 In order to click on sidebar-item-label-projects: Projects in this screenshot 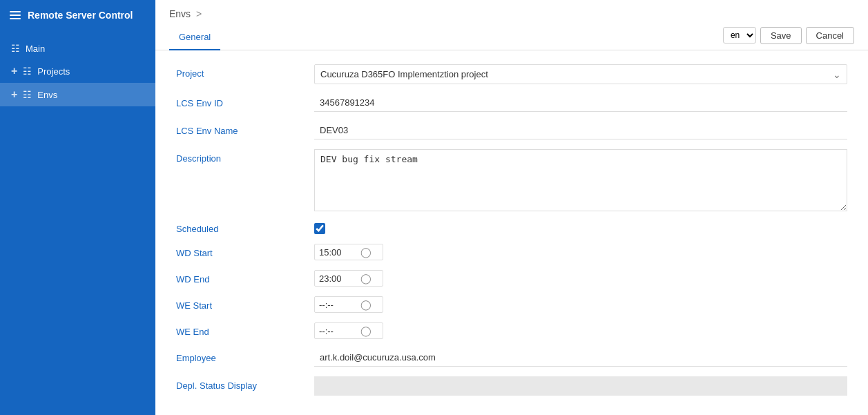, I will do `click(54, 72)`.